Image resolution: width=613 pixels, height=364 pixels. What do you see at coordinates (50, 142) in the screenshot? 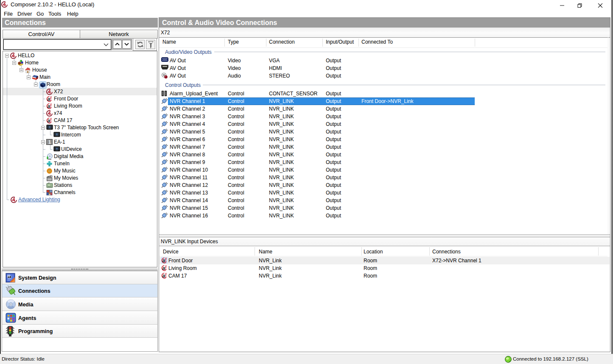
I see `svg-text: 1` at bounding box center [50, 142].